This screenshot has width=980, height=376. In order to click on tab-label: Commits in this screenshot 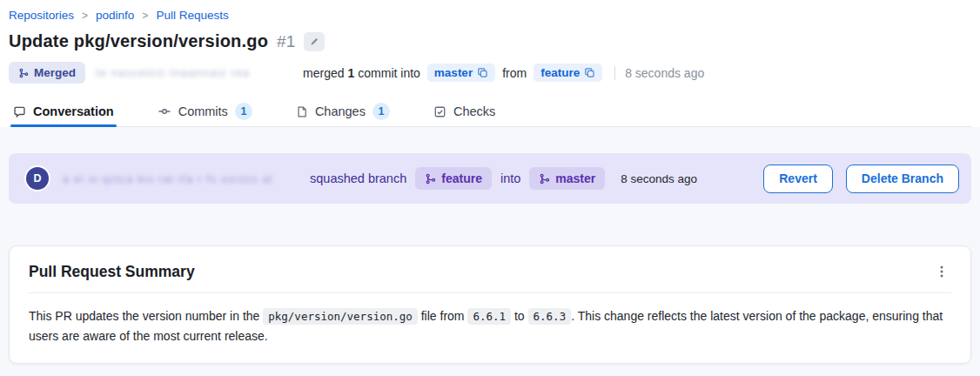, I will do `click(204, 111)`.